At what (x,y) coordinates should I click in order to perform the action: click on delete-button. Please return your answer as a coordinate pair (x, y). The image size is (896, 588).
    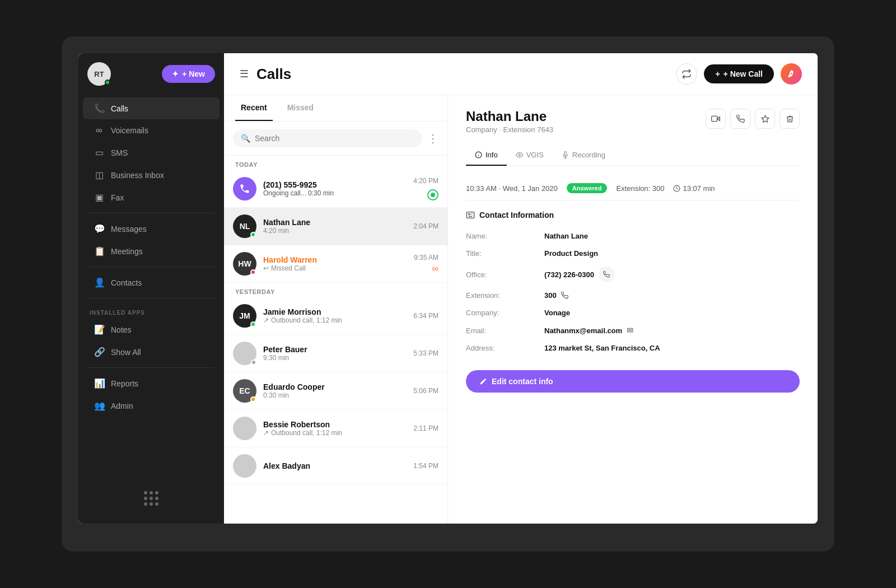
    Looking at the image, I should click on (790, 119).